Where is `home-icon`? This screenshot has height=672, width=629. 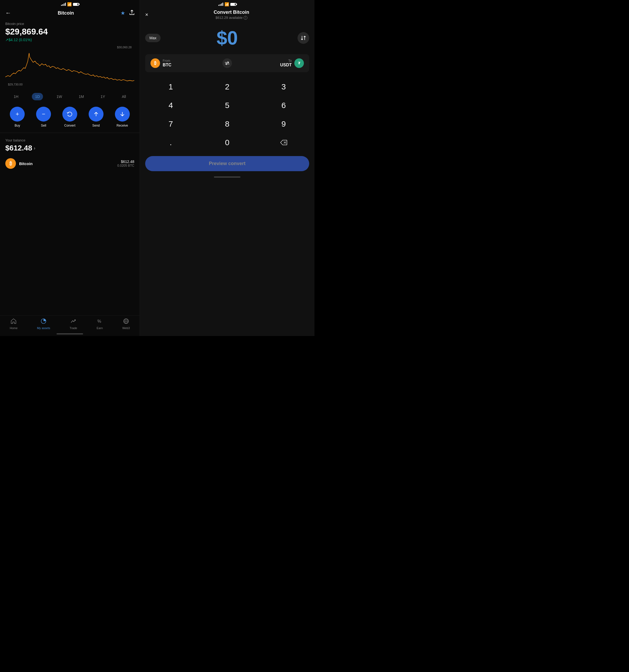
home-icon is located at coordinates (14, 322).